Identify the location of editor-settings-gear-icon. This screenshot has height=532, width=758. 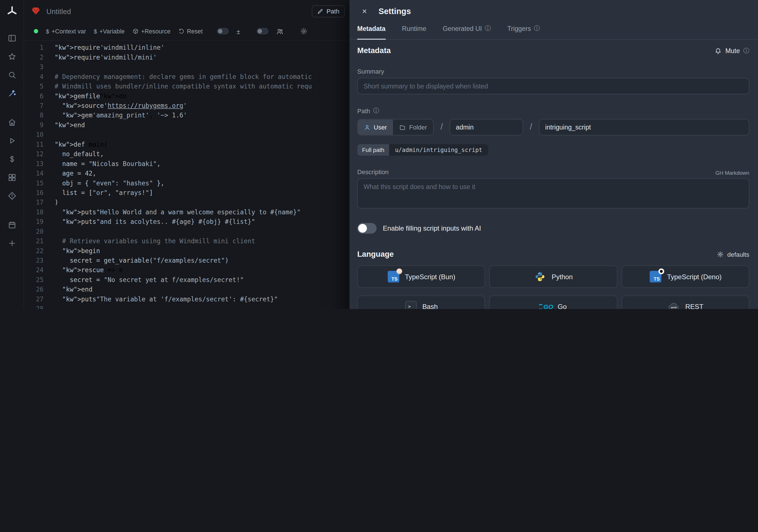
(304, 31).